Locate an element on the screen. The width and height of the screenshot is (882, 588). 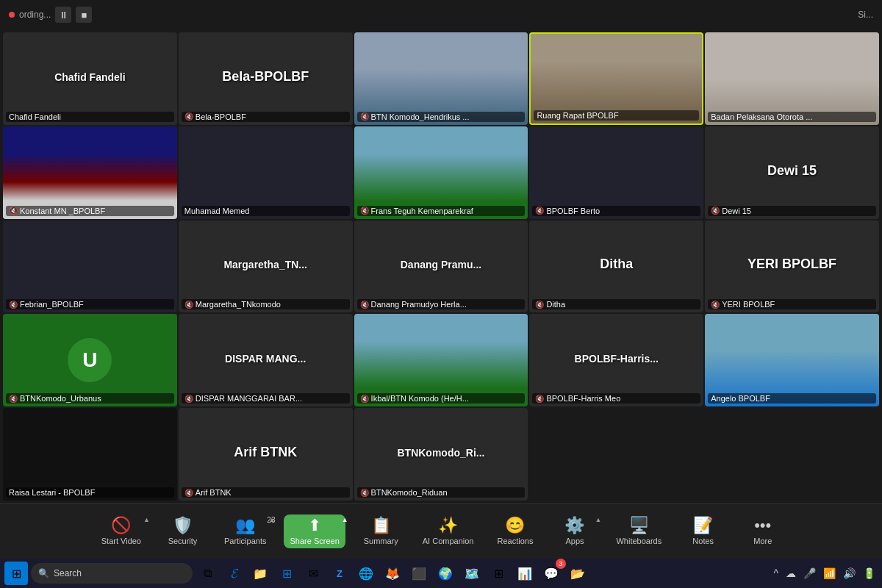
video-tile: 🔇Febrian_BPOLBF is located at coordinates (90, 267).